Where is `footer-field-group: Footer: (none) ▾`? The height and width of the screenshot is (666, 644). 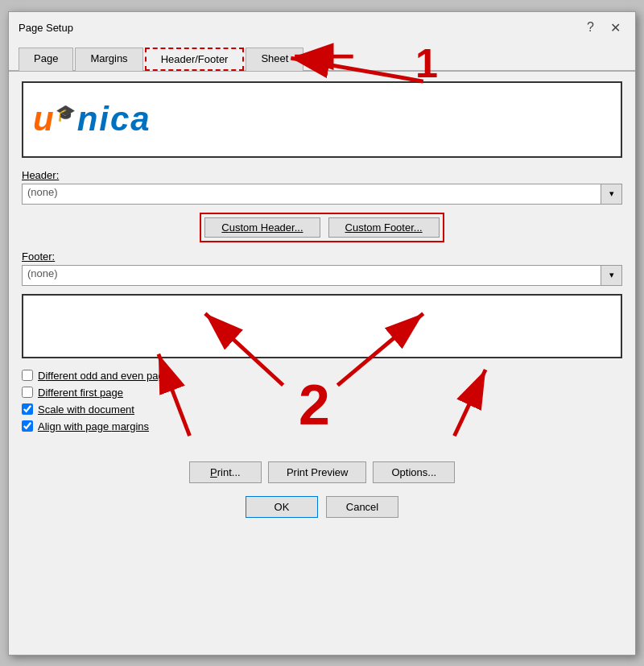 footer-field-group: Footer: (none) ▾ is located at coordinates (322, 268).